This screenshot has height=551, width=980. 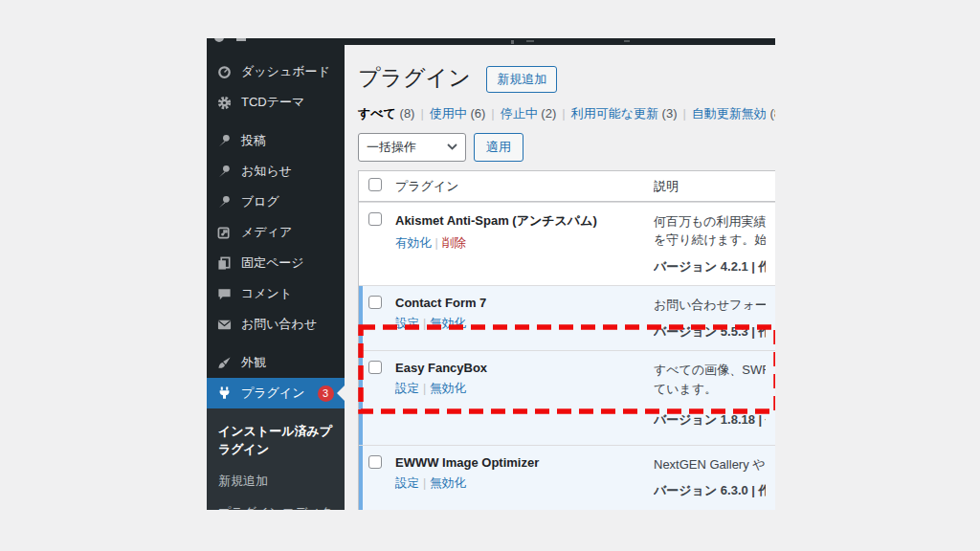 What do you see at coordinates (276, 482) in the screenshot?
I see `submenu-item-add-new: 新規追加` at bounding box center [276, 482].